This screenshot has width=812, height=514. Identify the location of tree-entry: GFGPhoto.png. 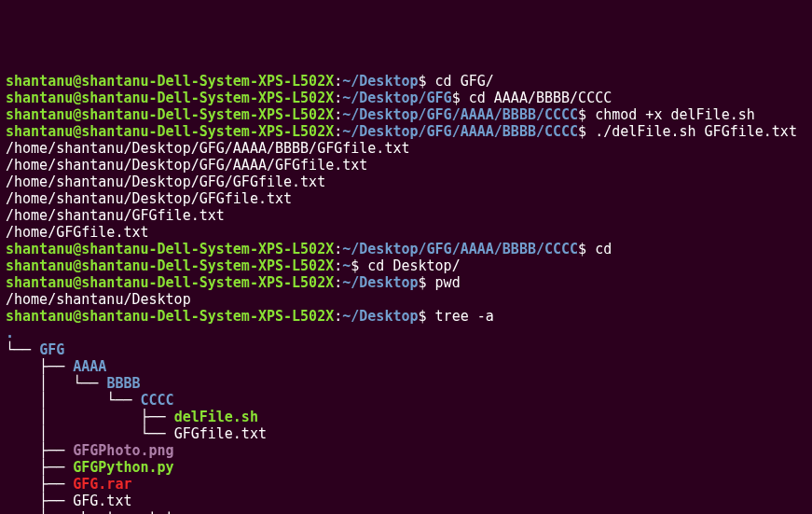
(123, 451).